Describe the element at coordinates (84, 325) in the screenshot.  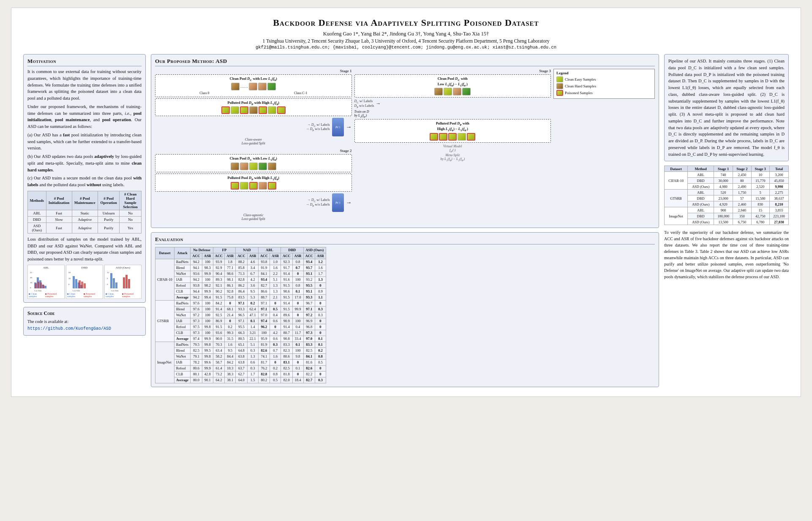
I see `source-code-body: The code is available at: https://github…` at that location.